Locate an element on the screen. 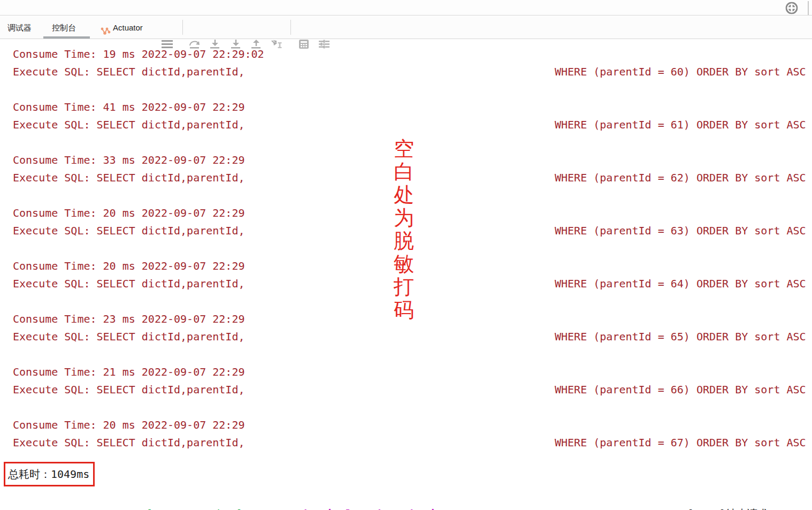 The width and height of the screenshot is (812, 510). where-clause-line: WHERE (parentId = 63) ORDER BY sort ASC is located at coordinates (680, 231).